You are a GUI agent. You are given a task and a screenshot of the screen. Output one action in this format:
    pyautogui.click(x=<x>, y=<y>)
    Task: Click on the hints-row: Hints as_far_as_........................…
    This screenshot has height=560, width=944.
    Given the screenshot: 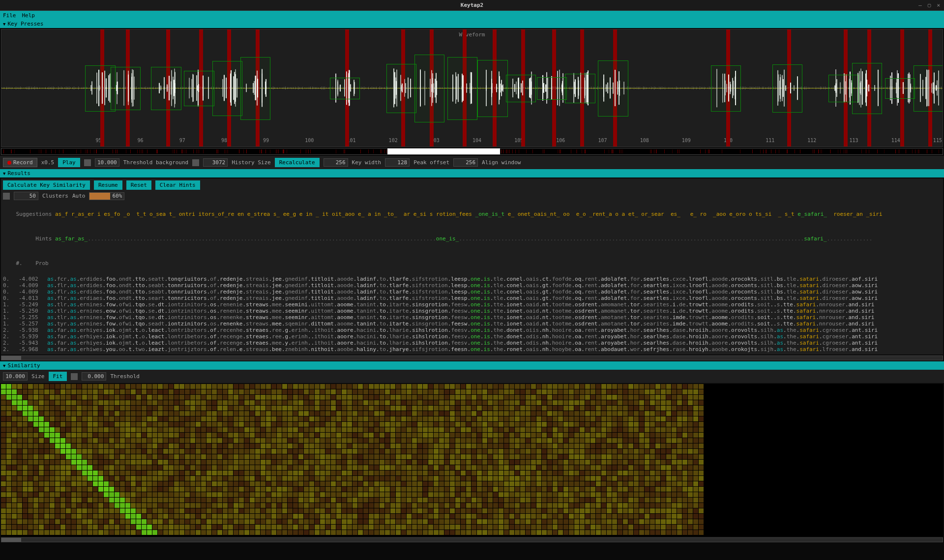 What is the action you would take?
    pyautogui.click(x=472, y=239)
    